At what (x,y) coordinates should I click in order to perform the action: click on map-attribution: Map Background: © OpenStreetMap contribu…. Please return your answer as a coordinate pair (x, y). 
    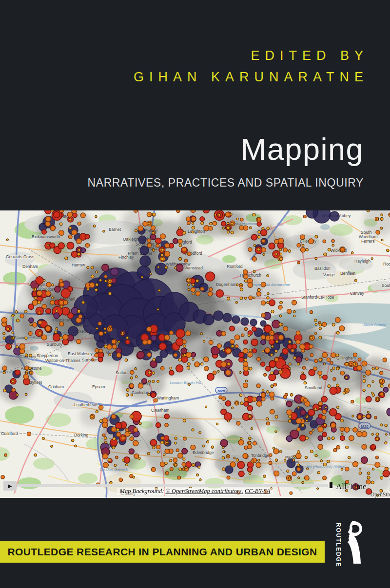
    Looking at the image, I should click on (195, 491).